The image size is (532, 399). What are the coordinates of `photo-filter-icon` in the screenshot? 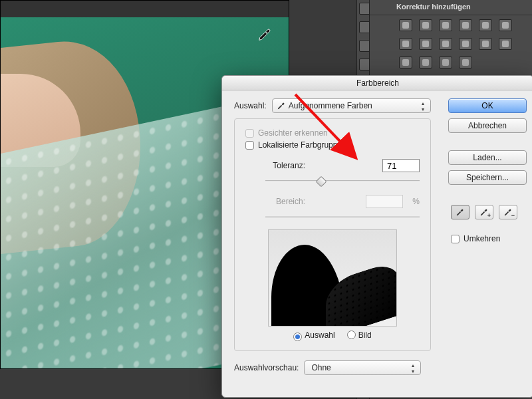 It's located at (446, 44).